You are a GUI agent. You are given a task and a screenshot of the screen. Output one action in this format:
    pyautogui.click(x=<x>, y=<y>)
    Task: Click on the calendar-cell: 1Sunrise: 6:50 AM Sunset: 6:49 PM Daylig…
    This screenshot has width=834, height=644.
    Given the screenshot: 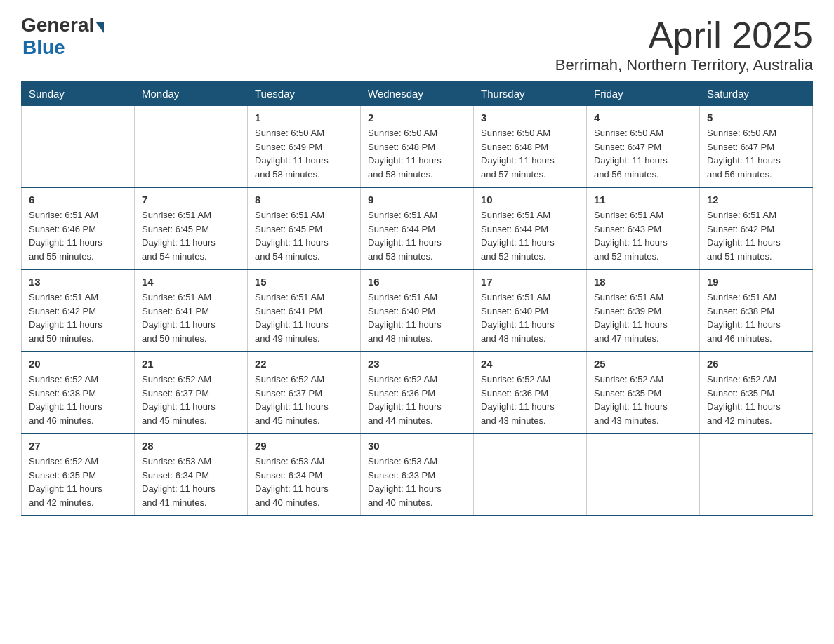 What is the action you would take?
    pyautogui.click(x=305, y=147)
    